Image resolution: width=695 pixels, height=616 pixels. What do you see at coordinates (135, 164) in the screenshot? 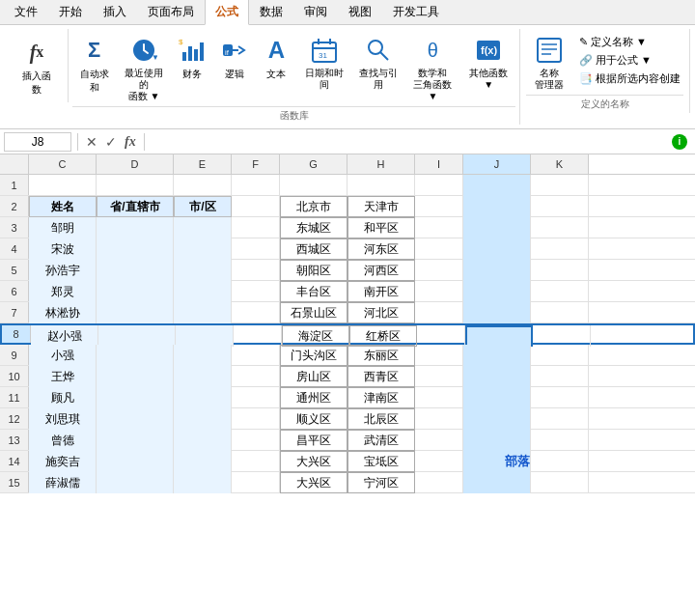
I see `col-header-d: D` at bounding box center [135, 164].